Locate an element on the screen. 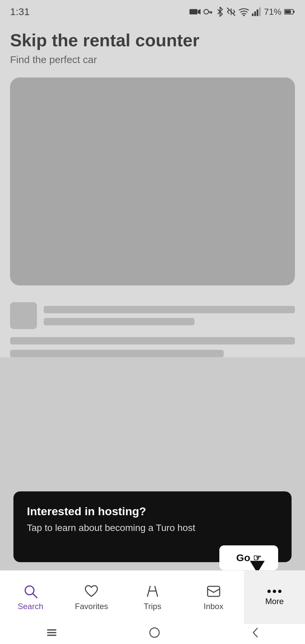 The height and width of the screenshot is (644, 305). wifi-icon is located at coordinates (244, 12).